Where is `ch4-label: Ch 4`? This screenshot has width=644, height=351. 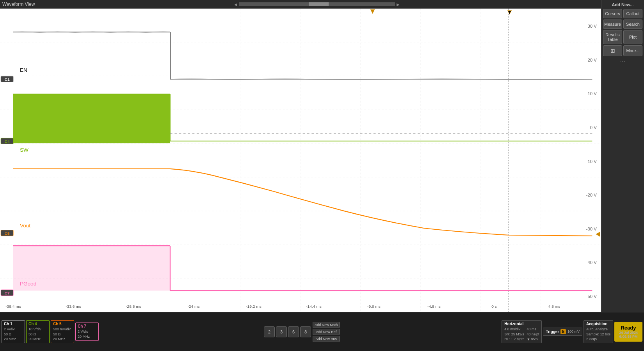
ch4-label: Ch 4 is located at coordinates (38, 324).